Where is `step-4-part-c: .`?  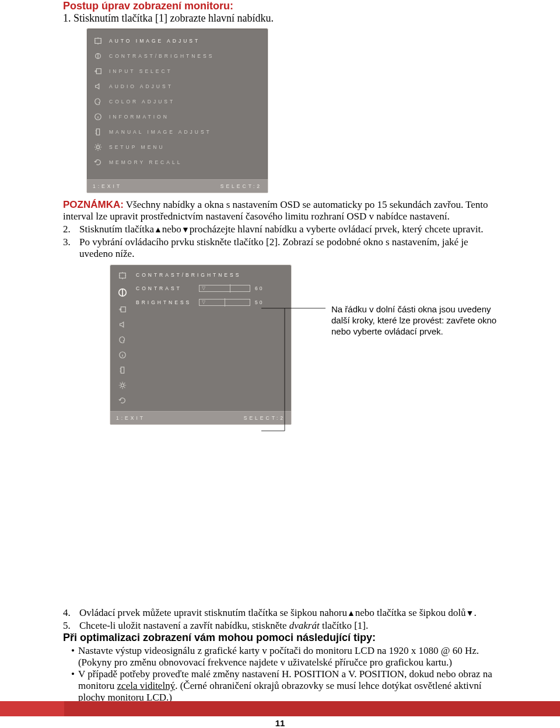
step-4-part-c: . is located at coordinates (475, 613).